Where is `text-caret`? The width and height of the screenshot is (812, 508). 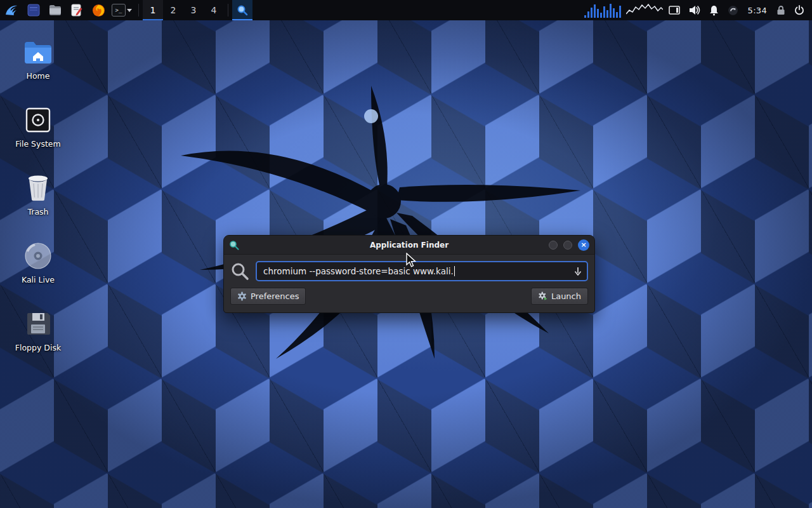
text-caret is located at coordinates (454, 271).